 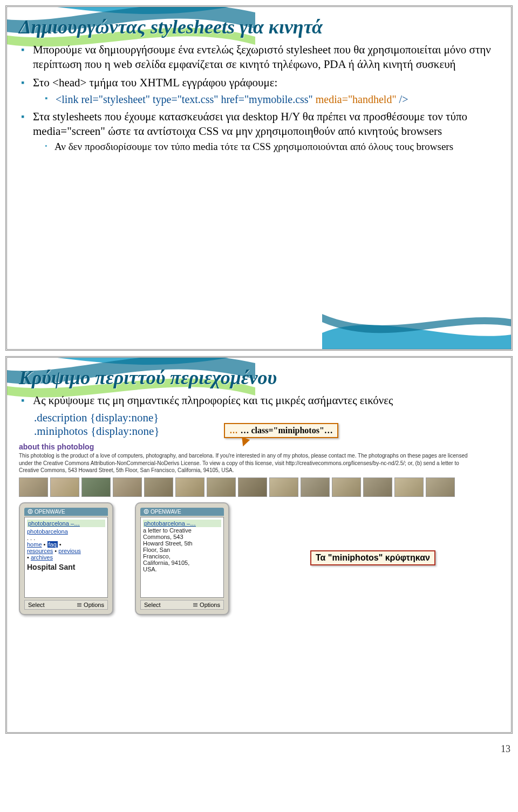 What do you see at coordinates (182, 550) in the screenshot?
I see `screen-text: Floor, San` at bounding box center [182, 550].